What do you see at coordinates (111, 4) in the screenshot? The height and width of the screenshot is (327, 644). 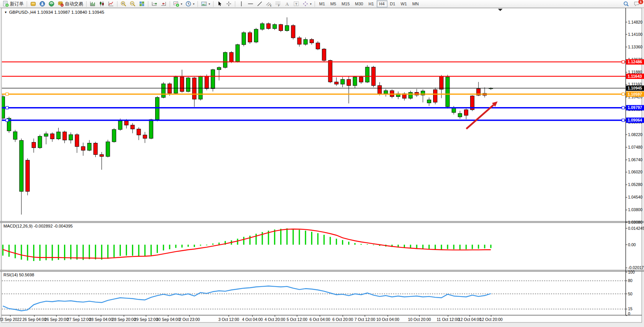 I see `linechart-icon` at bounding box center [111, 4].